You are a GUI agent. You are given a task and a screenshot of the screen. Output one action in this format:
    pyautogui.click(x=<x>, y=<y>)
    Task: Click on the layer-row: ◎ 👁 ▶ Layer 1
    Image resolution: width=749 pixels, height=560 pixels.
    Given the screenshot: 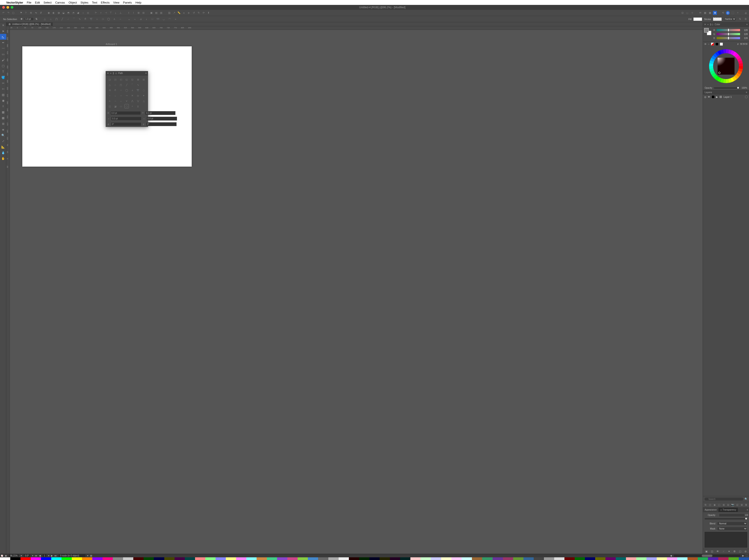 What is the action you would take?
    pyautogui.click(x=726, y=97)
    